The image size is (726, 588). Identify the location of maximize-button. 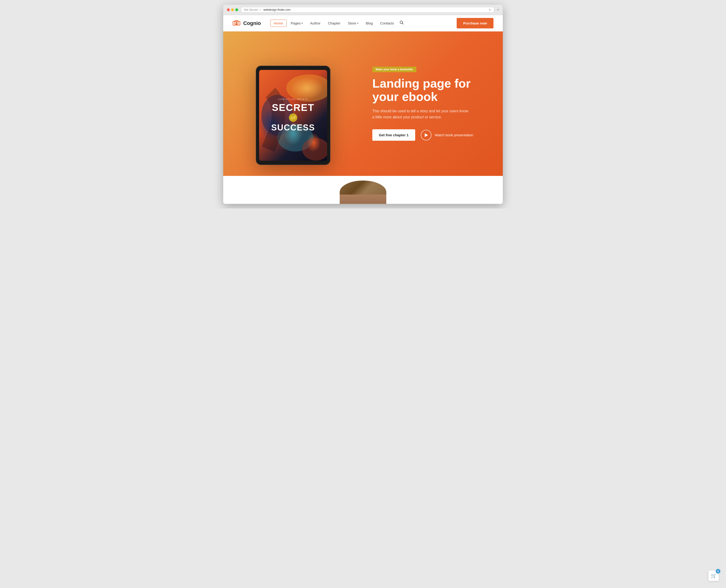
(237, 10).